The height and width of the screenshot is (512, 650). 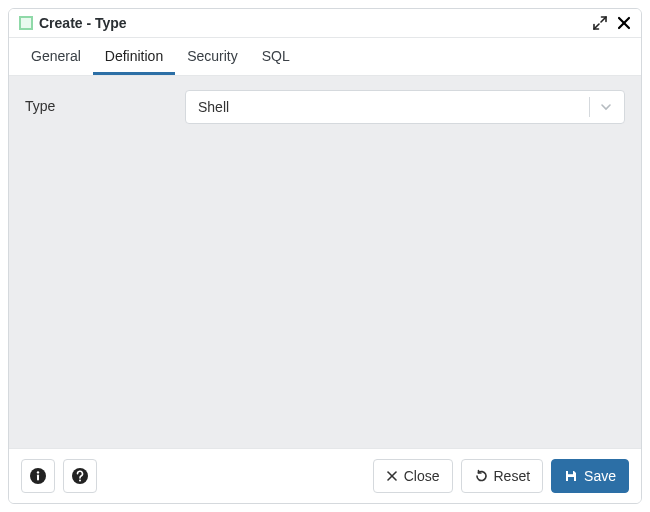 What do you see at coordinates (405, 107) in the screenshot?
I see `type-select: Shell` at bounding box center [405, 107].